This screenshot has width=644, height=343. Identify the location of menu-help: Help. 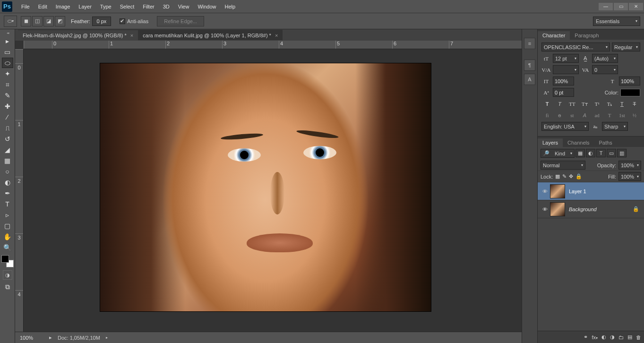
(231, 7).